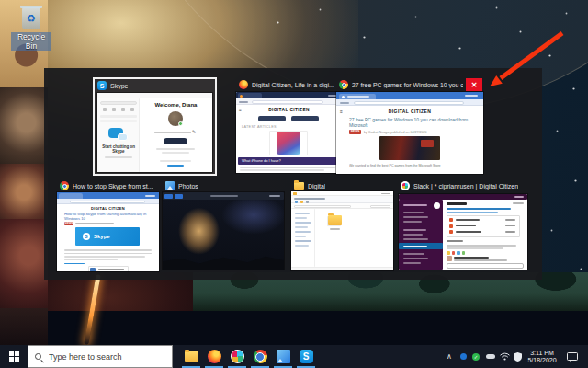 This screenshot has height=368, width=588. Describe the element at coordinates (491, 357) in the screenshot. I see `onedrive-cloud-tray-icon` at that location.